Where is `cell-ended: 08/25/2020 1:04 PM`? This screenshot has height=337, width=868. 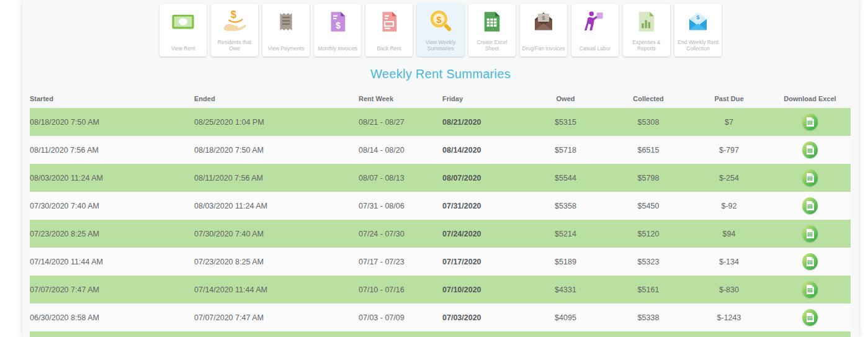 cell-ended: 08/25/2020 1:04 PM is located at coordinates (277, 122).